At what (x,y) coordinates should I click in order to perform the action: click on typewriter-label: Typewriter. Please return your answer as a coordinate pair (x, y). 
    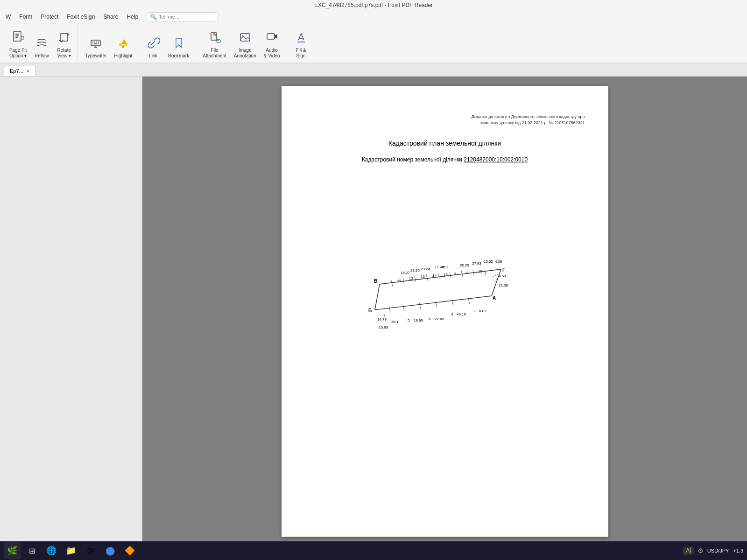
    Looking at the image, I should click on (96, 56).